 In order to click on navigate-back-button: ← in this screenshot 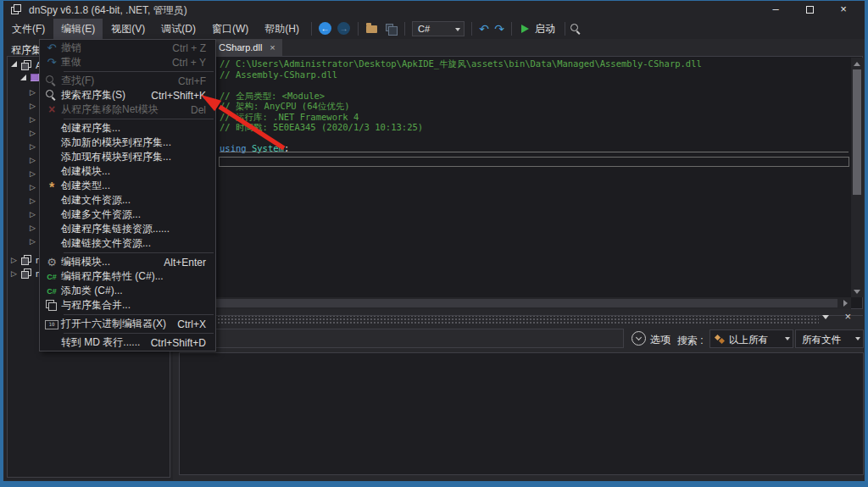, I will do `click(326, 29)`.